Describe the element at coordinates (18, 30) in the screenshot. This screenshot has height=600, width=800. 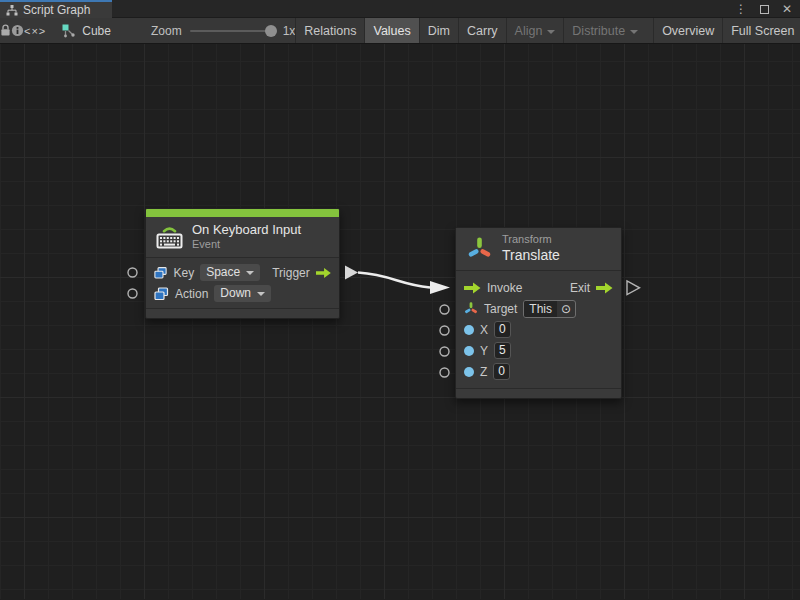
I see `info-button` at that location.